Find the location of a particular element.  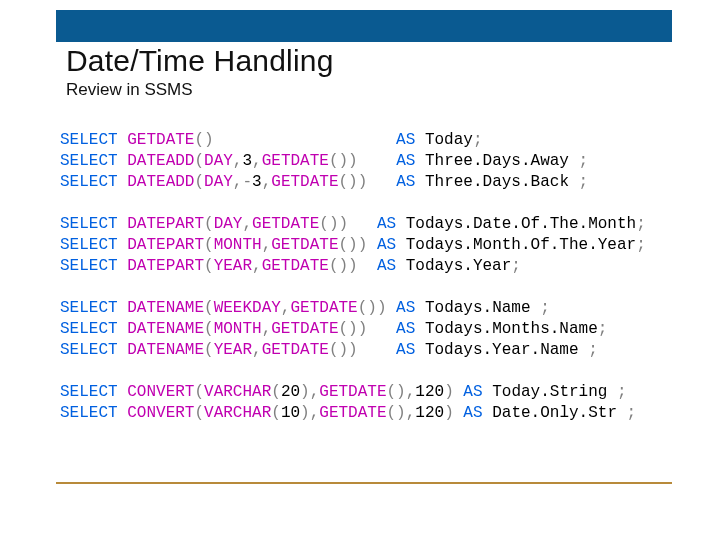

code-token: Todays.Name is located at coordinates (482, 308).